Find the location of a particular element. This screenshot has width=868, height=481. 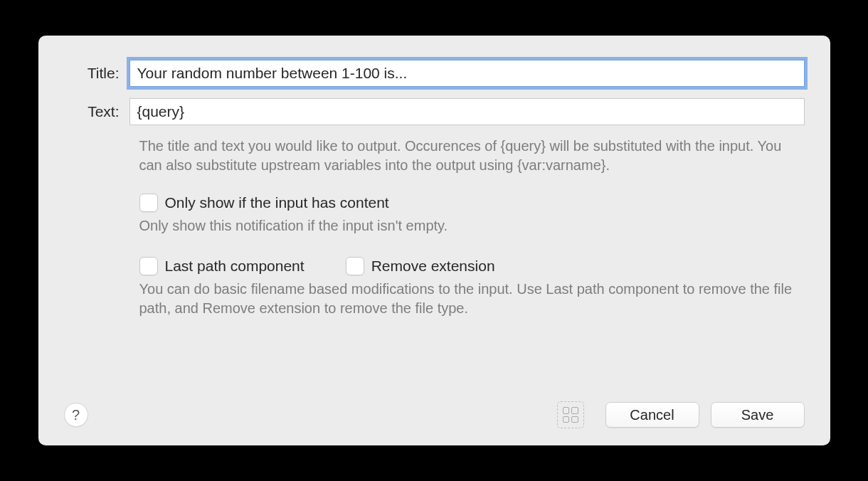

remove-ext-group: Remove extension is located at coordinates (420, 266).